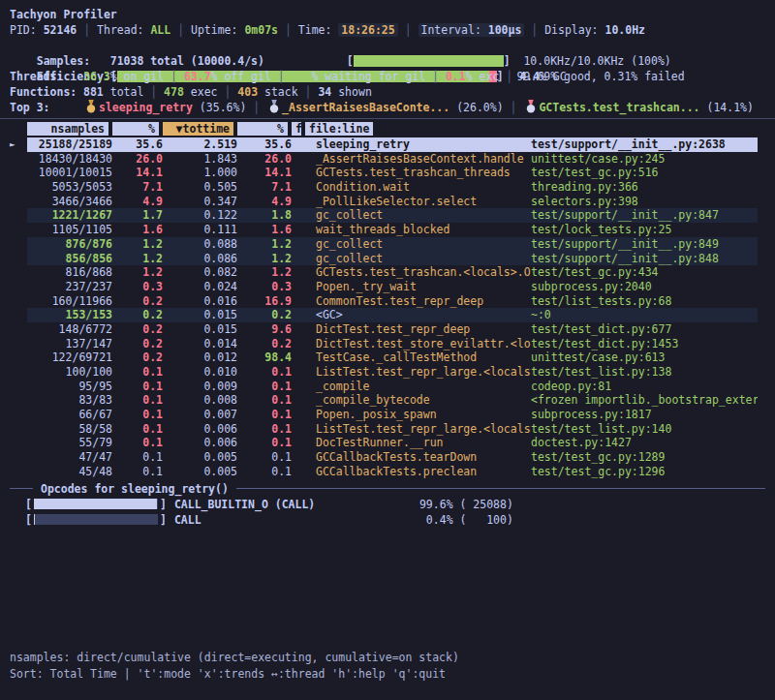 This screenshot has height=700, width=775. What do you see at coordinates (472, 30) in the screenshot?
I see `info-interval: Interval: 100µs` at bounding box center [472, 30].